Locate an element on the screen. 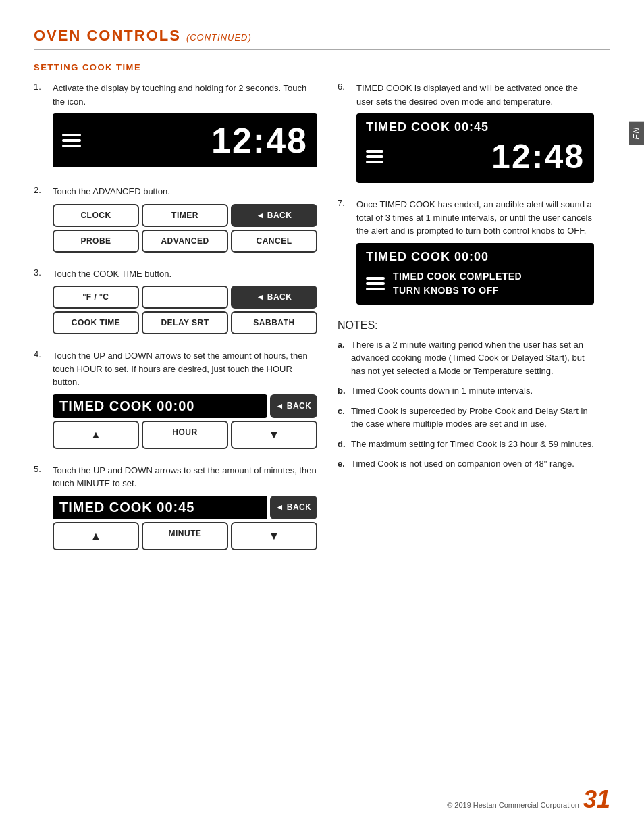 This screenshot has height=834, width=644. hour-button: HOUR is located at coordinates (185, 435).